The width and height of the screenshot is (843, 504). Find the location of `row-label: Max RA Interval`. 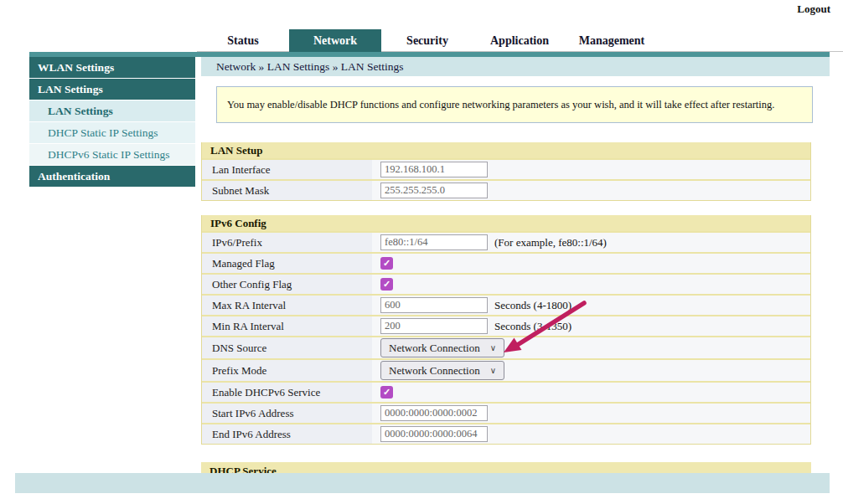

row-label: Max RA Interval is located at coordinates (287, 305).